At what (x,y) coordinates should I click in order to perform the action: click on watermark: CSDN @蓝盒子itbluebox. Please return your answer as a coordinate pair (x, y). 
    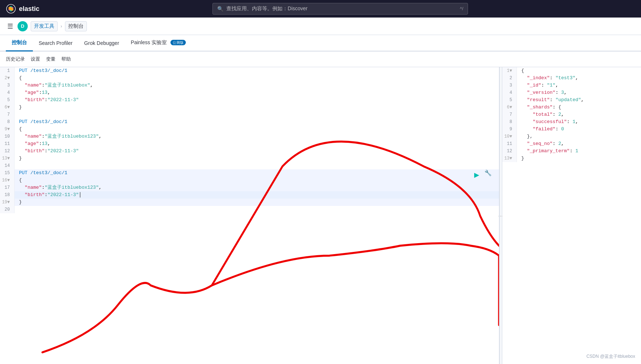
    Looking at the image, I should click on (611, 356).